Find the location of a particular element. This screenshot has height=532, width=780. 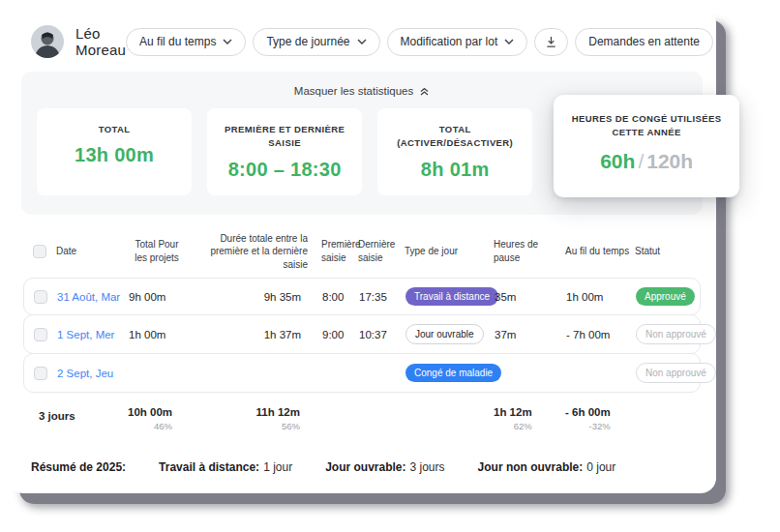

year-summary-value: 1 jour is located at coordinates (278, 467).